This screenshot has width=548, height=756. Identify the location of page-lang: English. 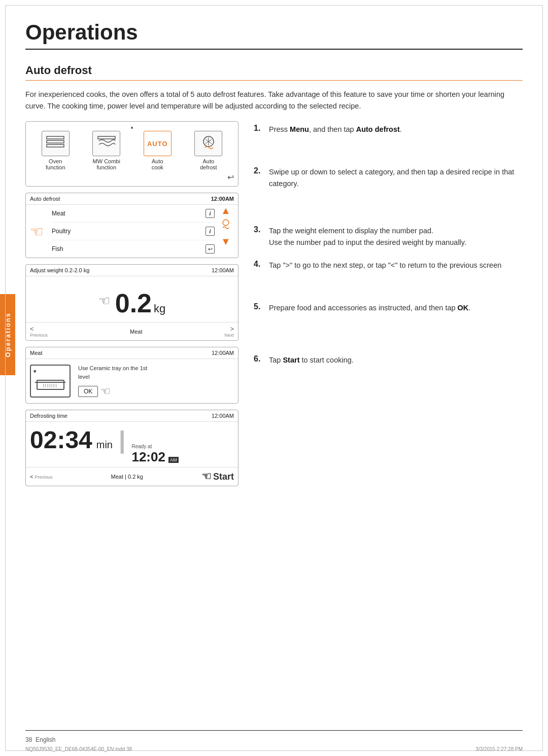
(46, 740).